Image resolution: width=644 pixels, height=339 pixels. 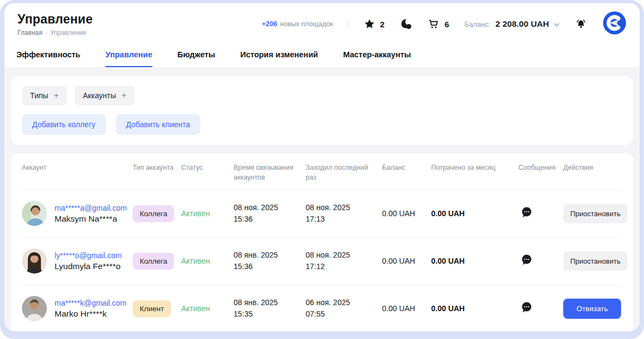 What do you see at coordinates (45, 96) in the screenshot?
I see `filter-chip-types: Типы +` at bounding box center [45, 96].